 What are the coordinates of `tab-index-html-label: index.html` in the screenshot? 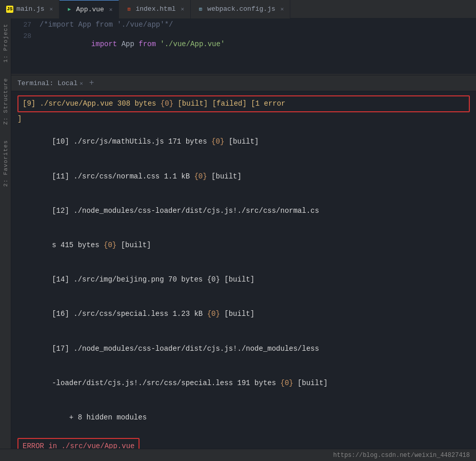 It's located at (155, 9).